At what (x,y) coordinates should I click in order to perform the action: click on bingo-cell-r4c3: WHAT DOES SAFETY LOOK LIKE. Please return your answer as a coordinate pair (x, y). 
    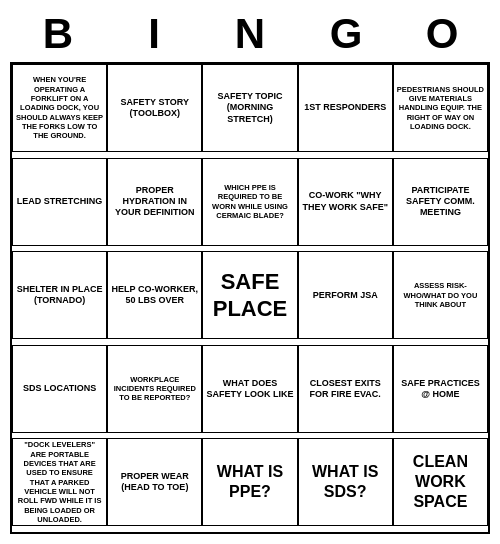
    Looking at the image, I should click on (250, 389).